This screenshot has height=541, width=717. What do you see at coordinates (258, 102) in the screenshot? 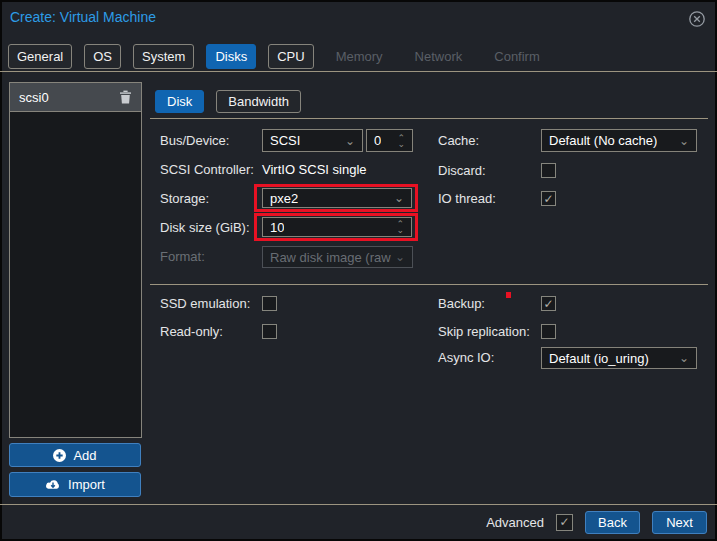
I see `tab-bandwidth: Bandwidth` at bounding box center [258, 102].